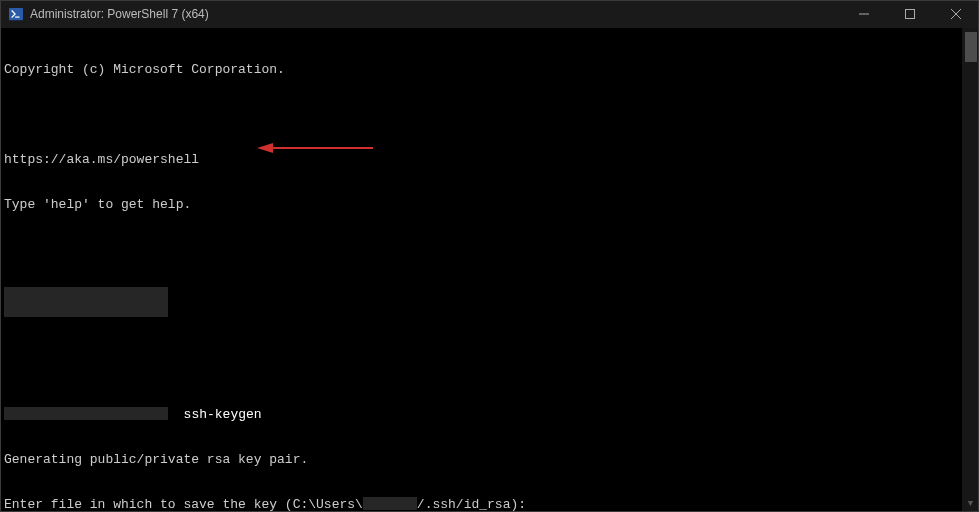  I want to click on close-button, so click(956, 14).